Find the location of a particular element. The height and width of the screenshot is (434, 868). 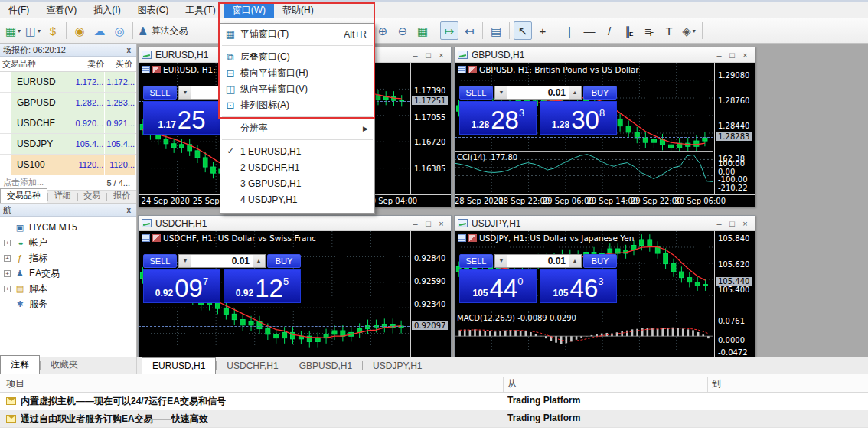

menu-item-arrange-icons: ⊡排列图标(A) is located at coordinates (297, 106).